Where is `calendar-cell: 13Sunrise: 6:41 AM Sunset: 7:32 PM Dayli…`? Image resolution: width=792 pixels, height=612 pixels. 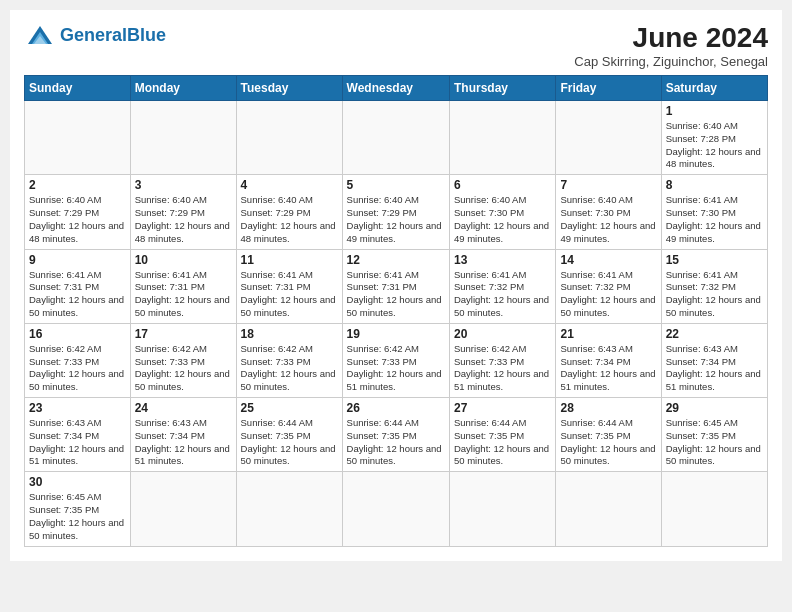
calendar-cell: 13Sunrise: 6:41 AM Sunset: 7:32 PM Dayli… is located at coordinates (502, 286).